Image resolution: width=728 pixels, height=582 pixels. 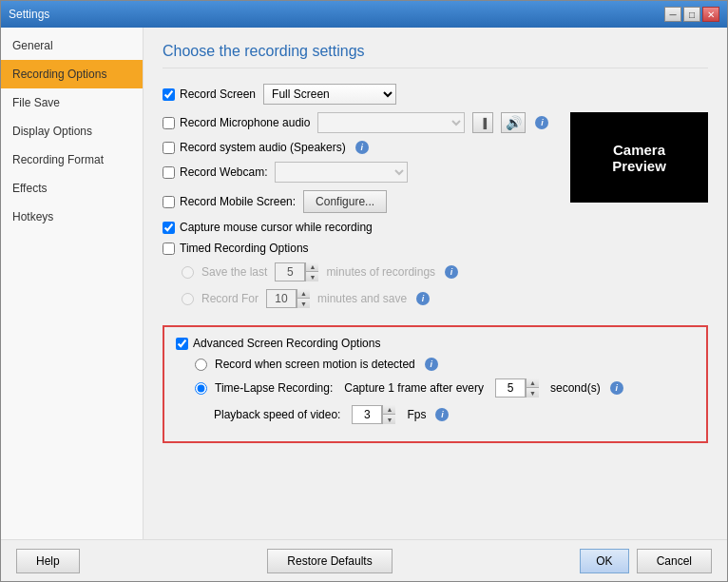 What do you see at coordinates (169, 173) in the screenshot?
I see `record-webcam-checkbox` at bounding box center [169, 173].